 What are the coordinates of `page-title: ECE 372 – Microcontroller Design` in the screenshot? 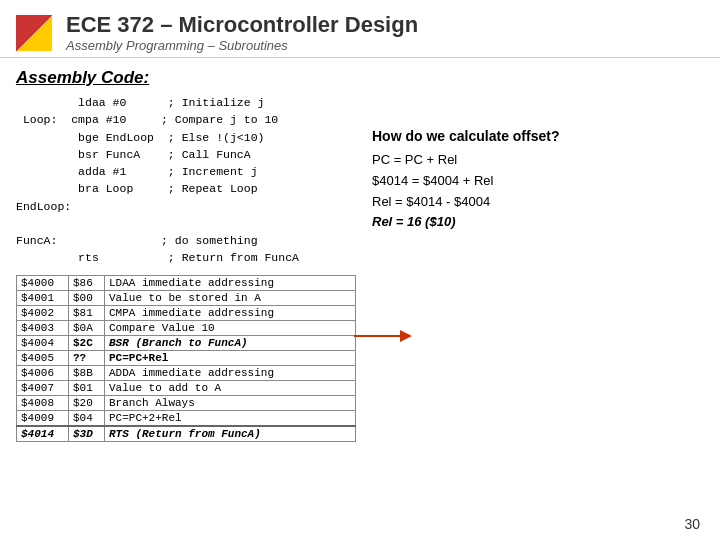 It's located at (242, 25).